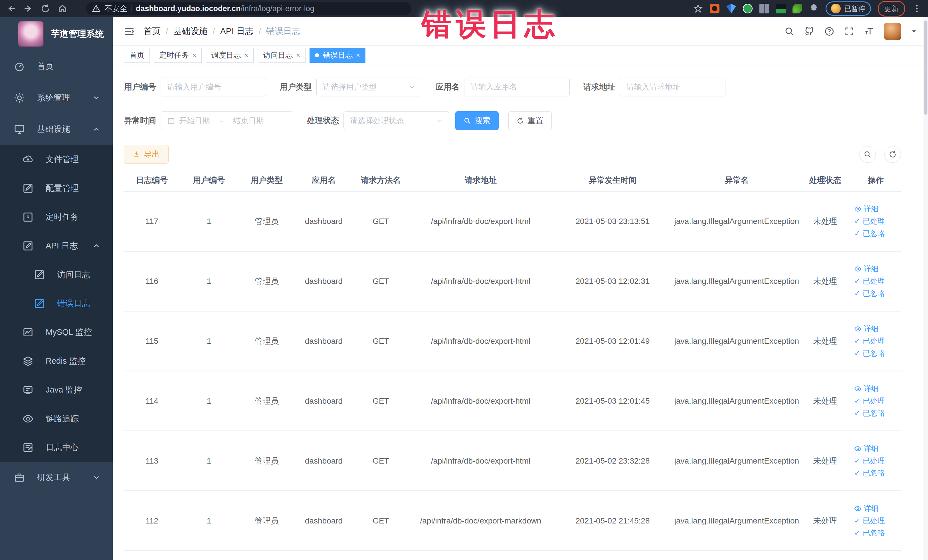 This screenshot has height=560, width=928. I want to click on sidebar-item-error-log: 错误日志, so click(56, 304).